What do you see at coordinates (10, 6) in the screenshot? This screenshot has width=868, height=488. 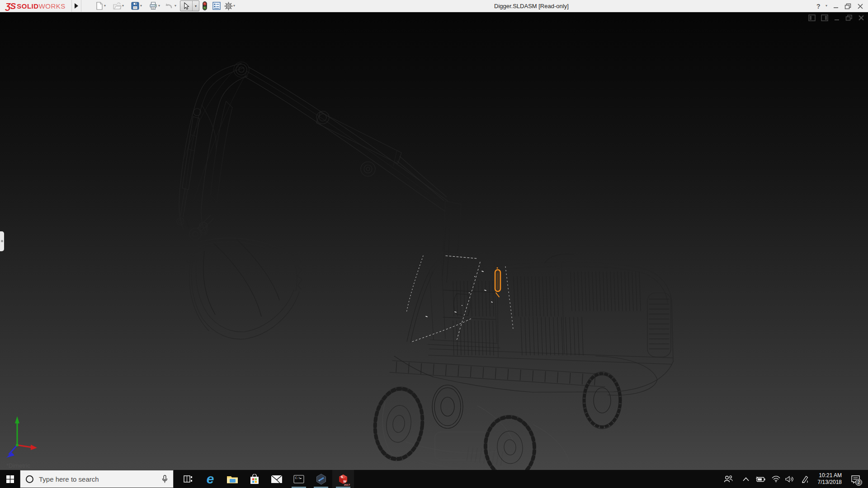 I see `solidworks-logo-mark: ƷS` at bounding box center [10, 6].